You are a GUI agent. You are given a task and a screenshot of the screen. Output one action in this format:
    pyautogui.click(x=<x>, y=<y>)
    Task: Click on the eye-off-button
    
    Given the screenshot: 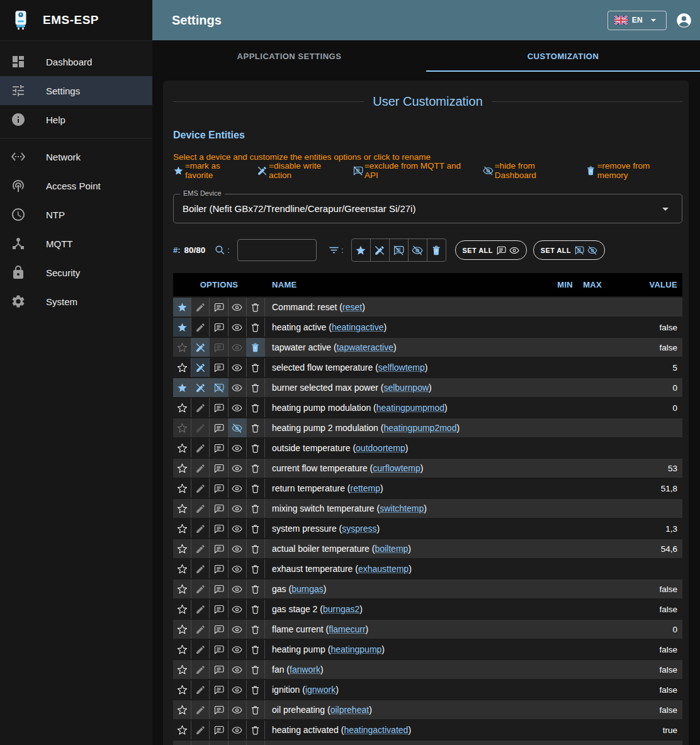 What is the action you would take?
    pyautogui.click(x=238, y=428)
    